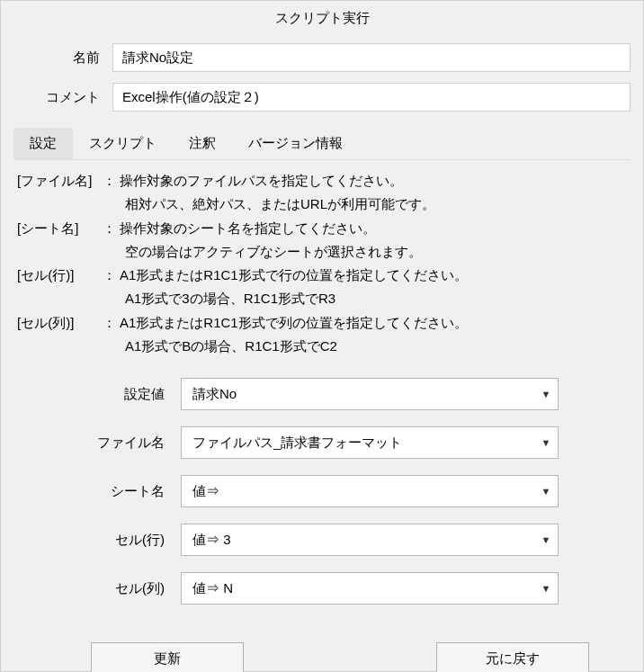 The image size is (644, 672). What do you see at coordinates (371, 58) in the screenshot?
I see `name-input` at bounding box center [371, 58].